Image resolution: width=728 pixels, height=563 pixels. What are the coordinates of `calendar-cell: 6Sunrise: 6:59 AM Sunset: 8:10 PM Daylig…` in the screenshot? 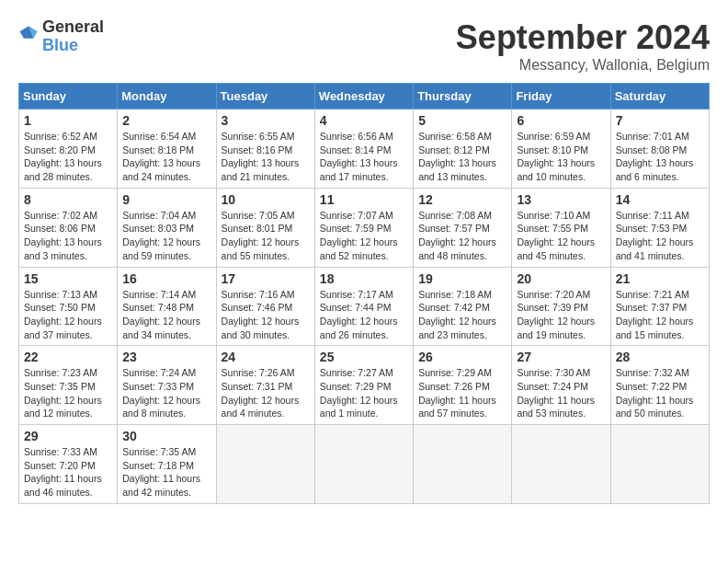 It's located at (561, 149).